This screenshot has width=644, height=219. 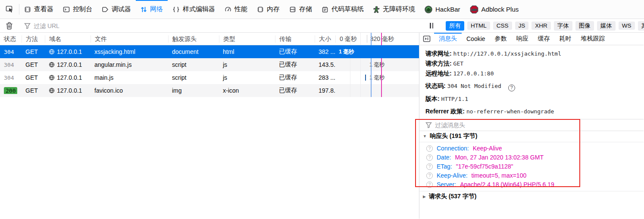 I want to click on tab-network: 网络, so click(x=152, y=9).